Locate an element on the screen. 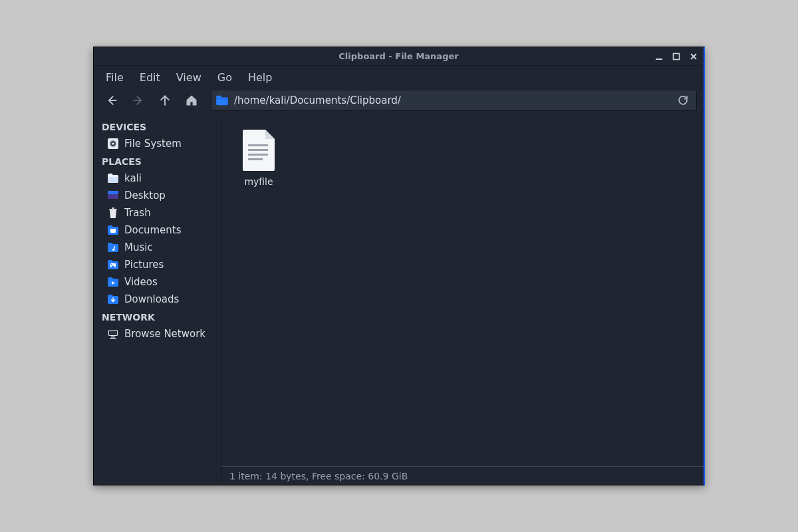  back-button is located at coordinates (112, 100).